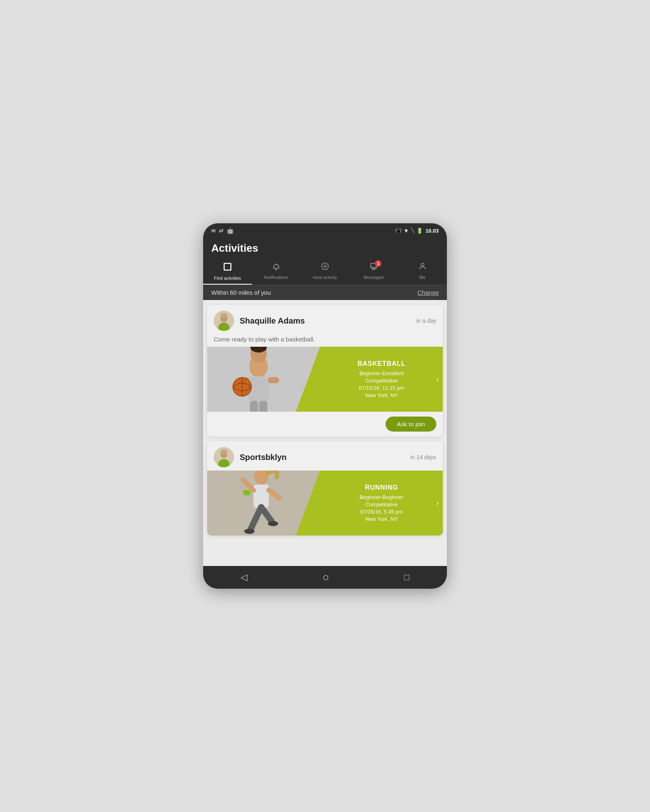 The image size is (650, 812). I want to click on bottom-nav: ◁ ○ □, so click(325, 577).